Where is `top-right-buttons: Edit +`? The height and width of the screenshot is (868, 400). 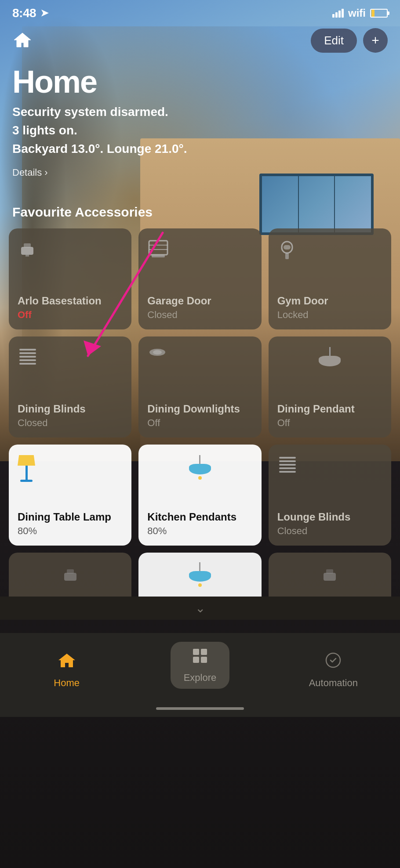
top-right-buttons: Edit + is located at coordinates (349, 40).